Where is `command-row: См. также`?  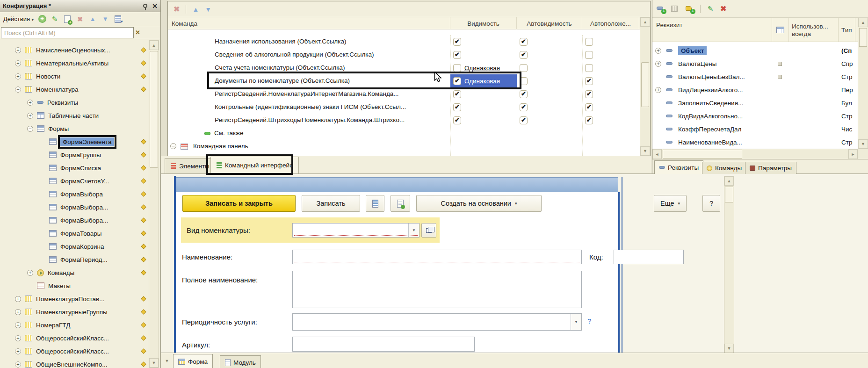 command-row: См. также is located at coordinates (404, 133).